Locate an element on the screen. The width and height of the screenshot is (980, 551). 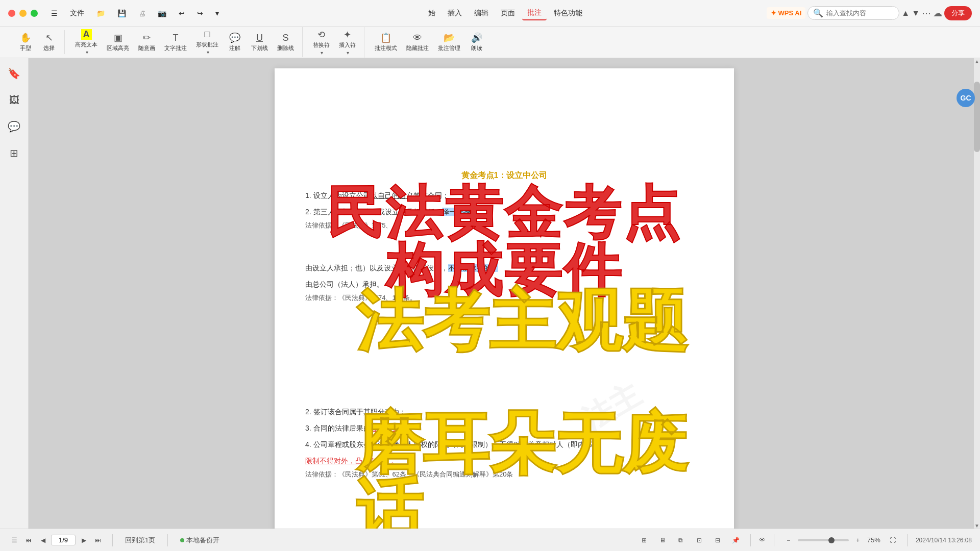
insert-symbol-tool: ✦ 插入符 is located at coordinates (347, 42).